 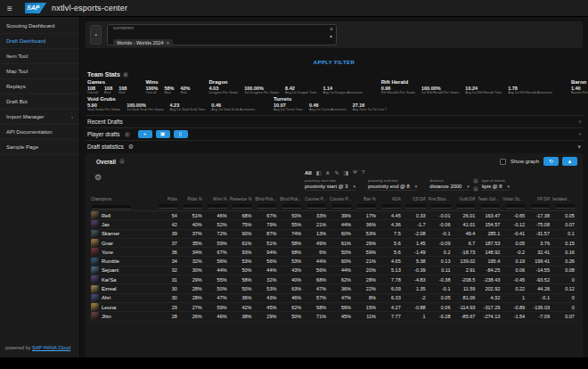 I want to click on tab-overall: Overall, so click(x=103, y=162).